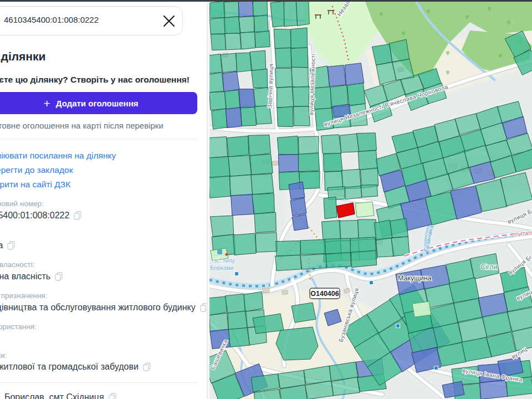 The height and width of the screenshot is (399, 532). What do you see at coordinates (99, 103) in the screenshot?
I see `add-listing-button: + Додати оголошення` at bounding box center [99, 103].